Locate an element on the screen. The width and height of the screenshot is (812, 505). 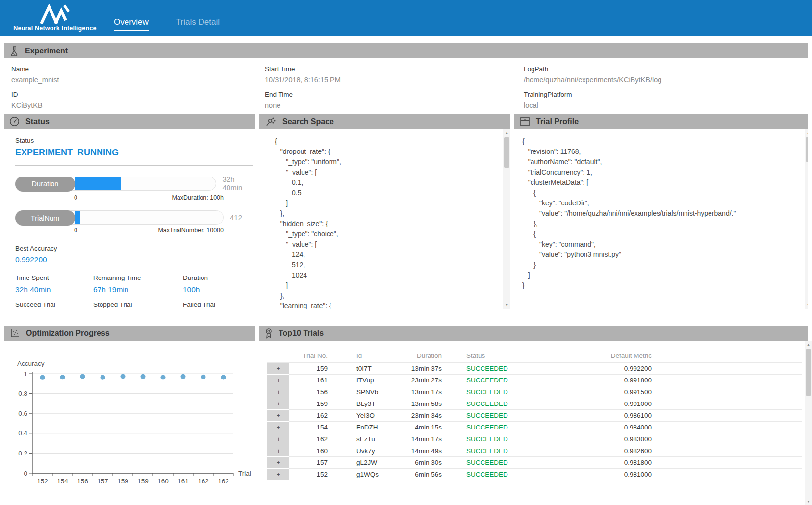
divider is located at coordinates (134, 166).